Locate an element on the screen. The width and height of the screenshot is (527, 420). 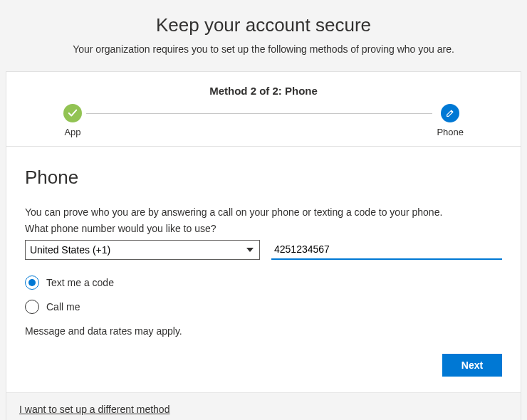
phone-intro-text: You can prove who you are by answering a… is located at coordinates (264, 213).